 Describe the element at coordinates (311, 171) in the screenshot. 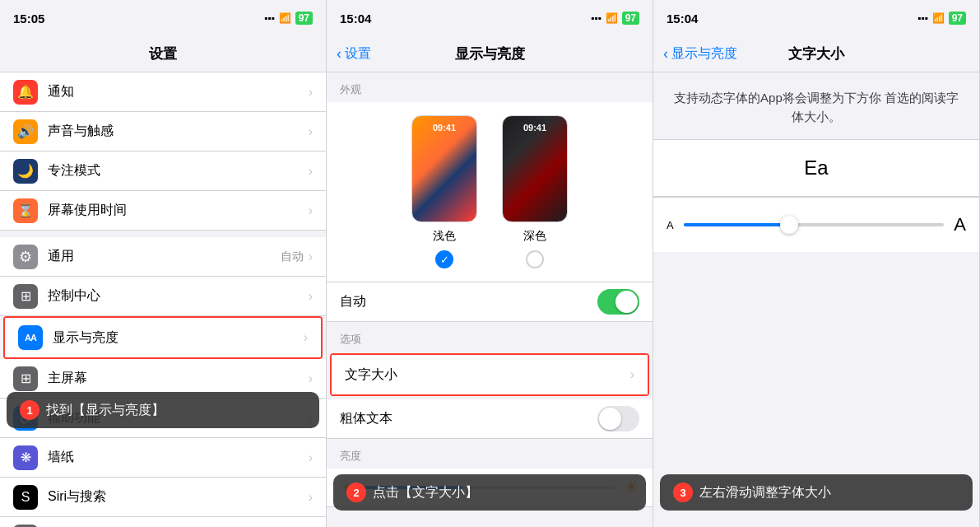

I see `focus-chevron: ›` at that location.